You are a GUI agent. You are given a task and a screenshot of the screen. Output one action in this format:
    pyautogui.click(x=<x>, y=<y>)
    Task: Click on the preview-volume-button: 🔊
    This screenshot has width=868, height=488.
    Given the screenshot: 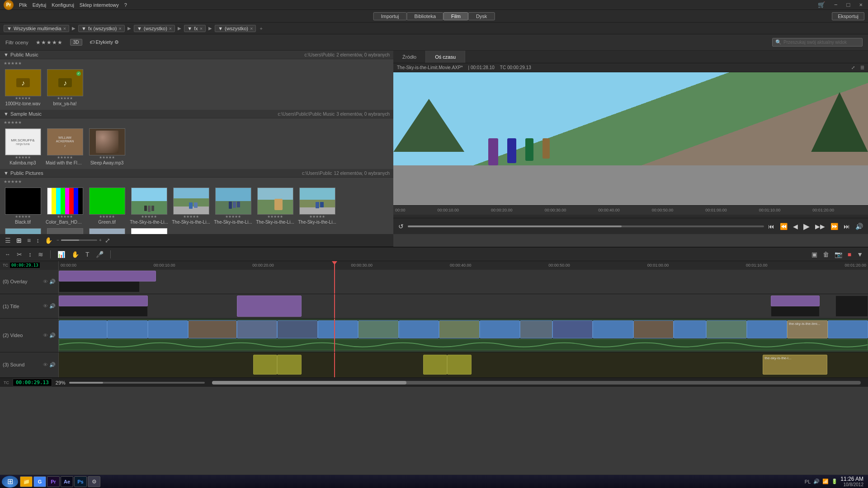 What is the action you would take?
    pyautogui.click(x=859, y=226)
    